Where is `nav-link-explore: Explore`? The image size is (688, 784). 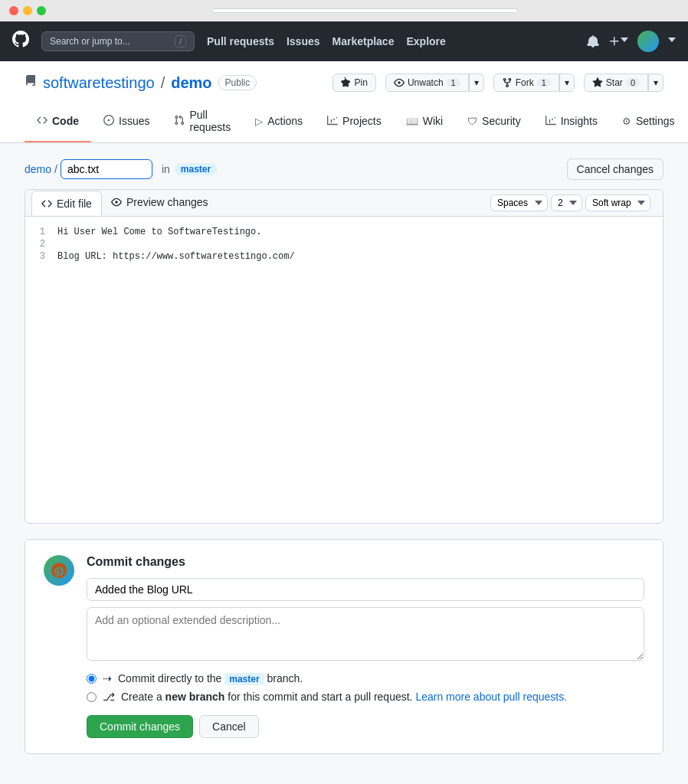
nav-link-explore: Explore is located at coordinates (426, 41).